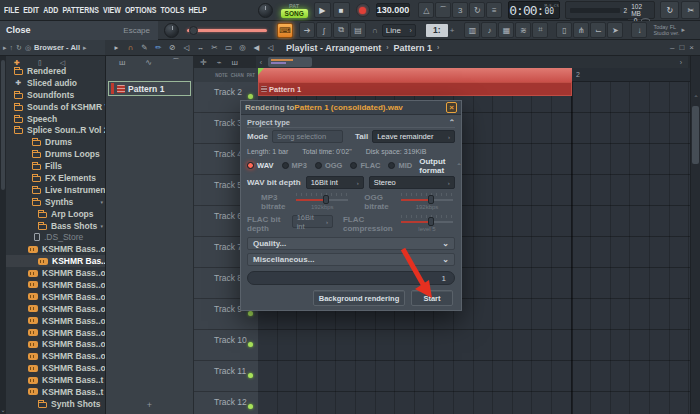 Image resolution: width=700 pixels, height=414 pixels. What do you see at coordinates (294, 10) in the screenshot?
I see `pat-song-switch: PAT SONG` at bounding box center [294, 10].